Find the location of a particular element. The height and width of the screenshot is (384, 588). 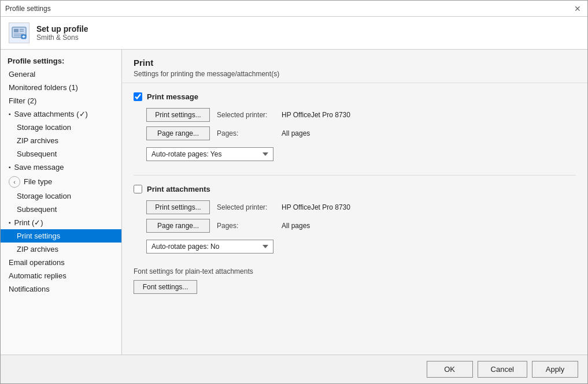

print-attachments-settings-row-1: Print settings... Selected printer: HP O… is located at coordinates (361, 207).